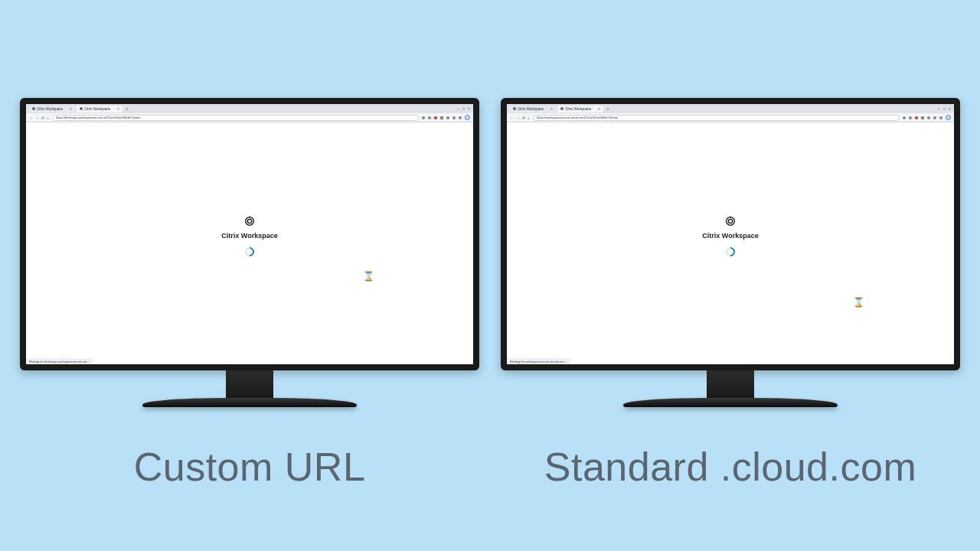  I want to click on status-bar: Waiting for workspacesecure.cloud.com…, so click(539, 361).